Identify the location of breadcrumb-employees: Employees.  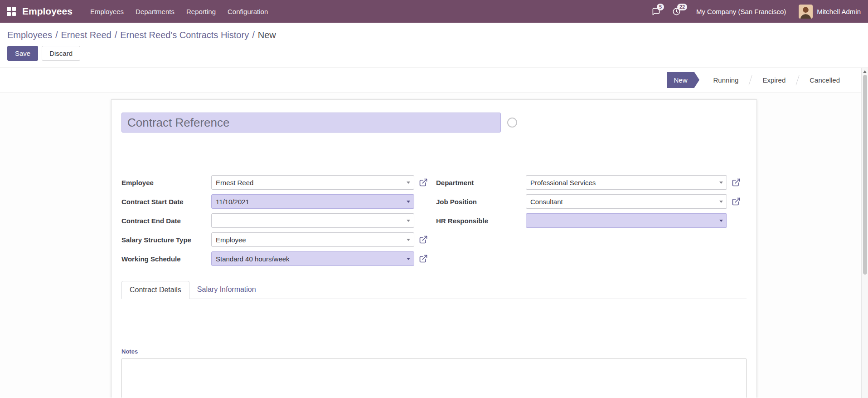
(30, 35).